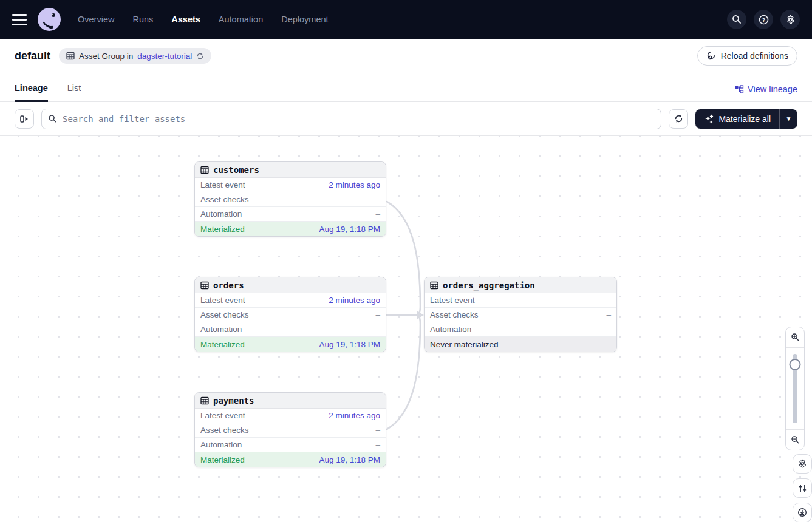  I want to click on asset-node-orders: orders Latest event2 minutes ago Asset c…, so click(290, 314).